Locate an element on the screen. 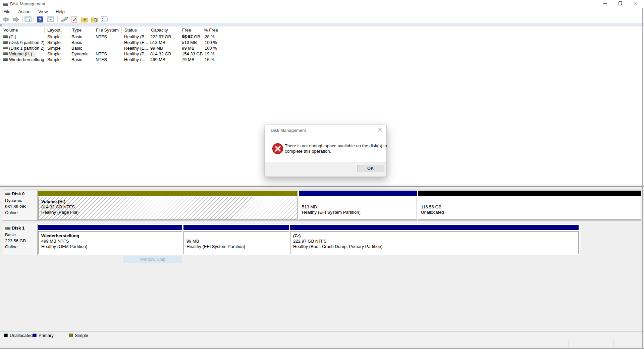 This screenshot has height=349, width=644. window-title: Disk Management is located at coordinates (28, 4).